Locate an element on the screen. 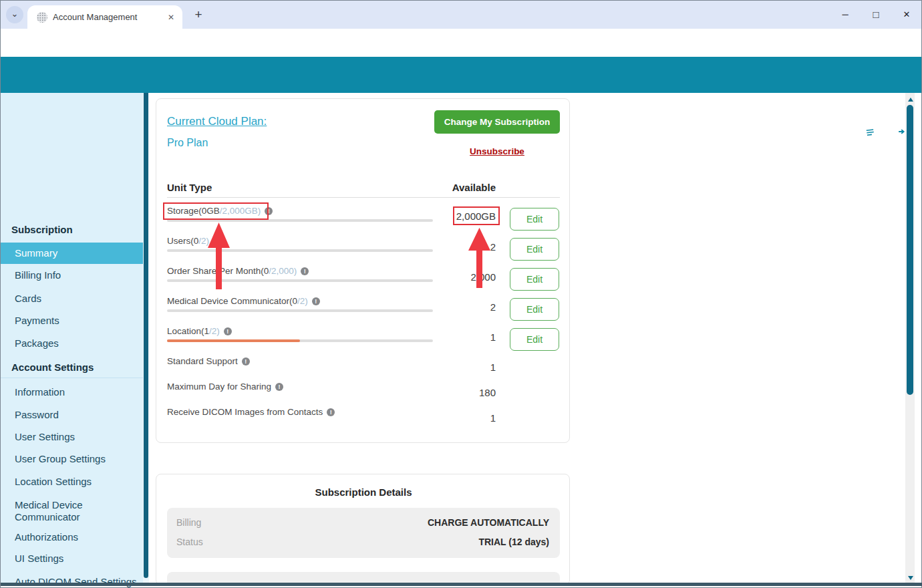 Image resolution: width=922 pixels, height=588 pixels. mdc-progress-bar is located at coordinates (300, 311).